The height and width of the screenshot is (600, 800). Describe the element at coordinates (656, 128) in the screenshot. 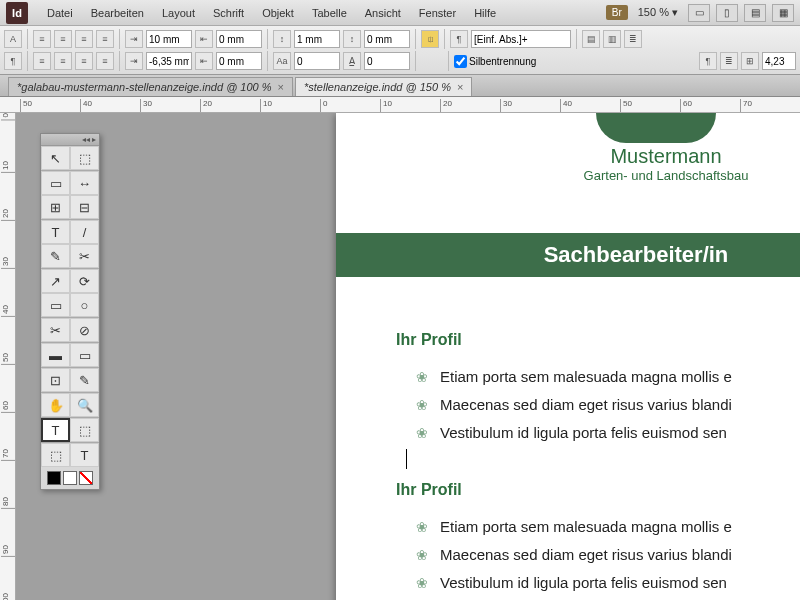

I see `logo-shape` at that location.